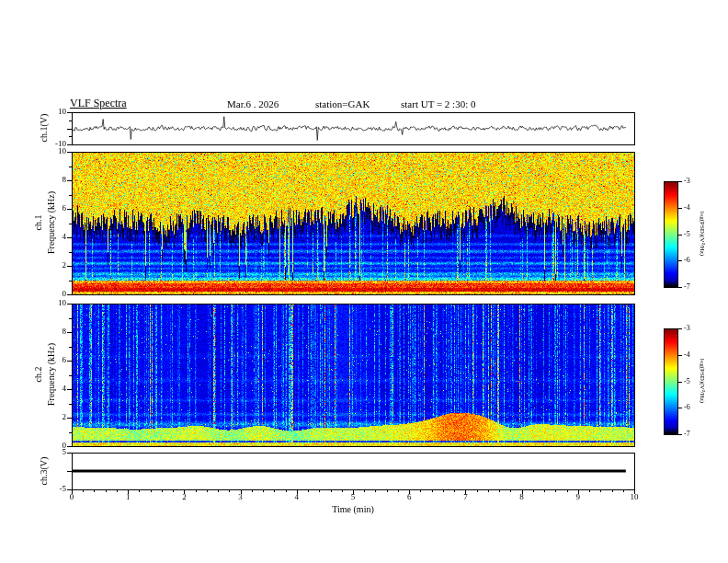  I want to click on x-tick-label: 10, so click(634, 497).